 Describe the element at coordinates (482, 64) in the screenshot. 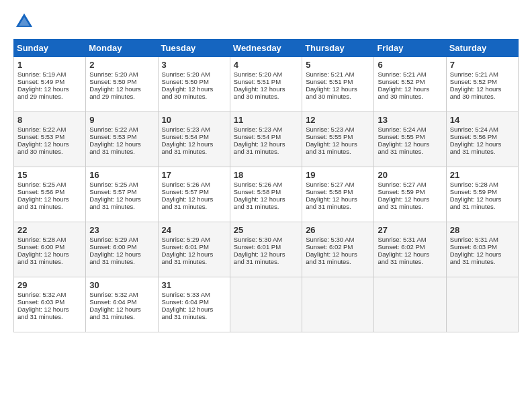

I see `day-number: 7` at that location.